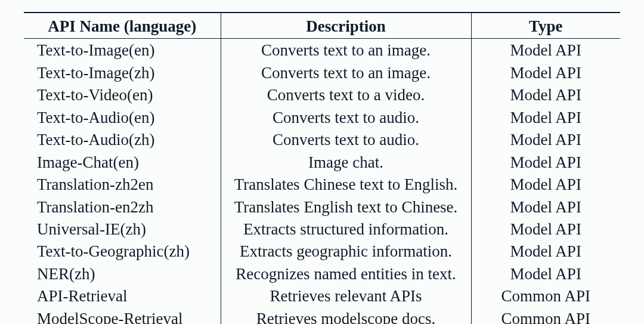 The width and height of the screenshot is (644, 324). What do you see at coordinates (322, 50) in the screenshot?
I see `table-row: Text-to-Image(en)Converts text to an ima…` at bounding box center [322, 50].